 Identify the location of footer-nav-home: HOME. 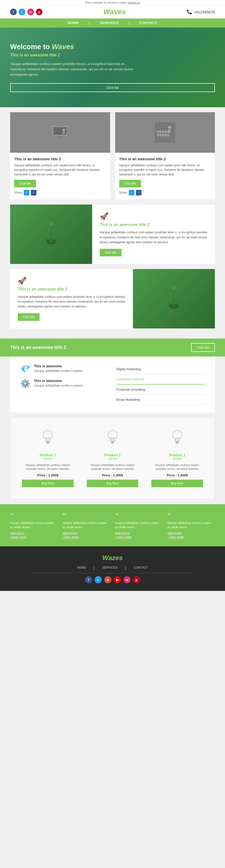
(82, 568).